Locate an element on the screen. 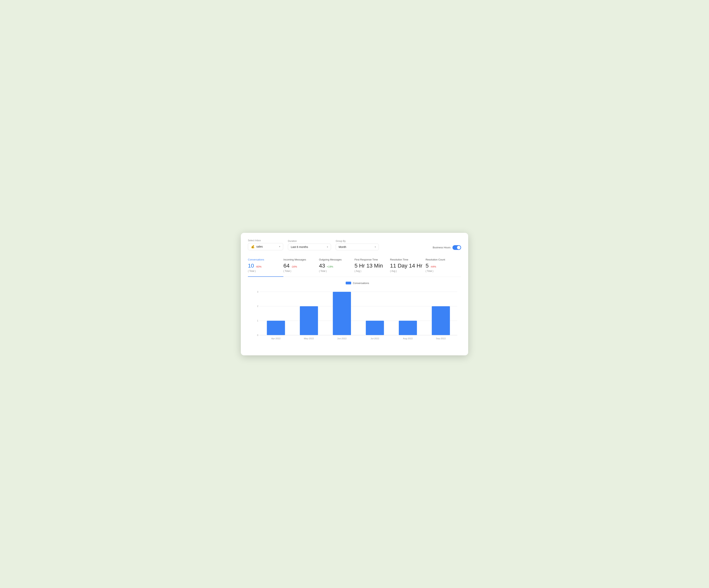 This screenshot has height=588, width=709. duration-filter-group: Duration Last 6 months ▾ is located at coordinates (309, 245).